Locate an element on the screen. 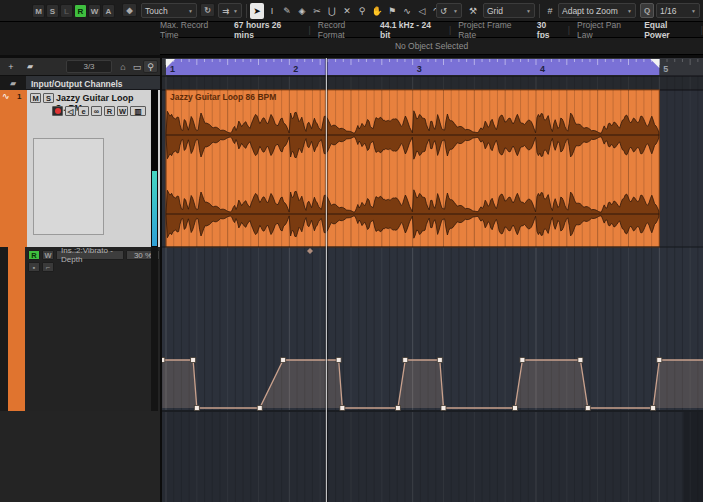 The width and height of the screenshot is (703, 502). add-folder-button: ▰ is located at coordinates (30, 66).